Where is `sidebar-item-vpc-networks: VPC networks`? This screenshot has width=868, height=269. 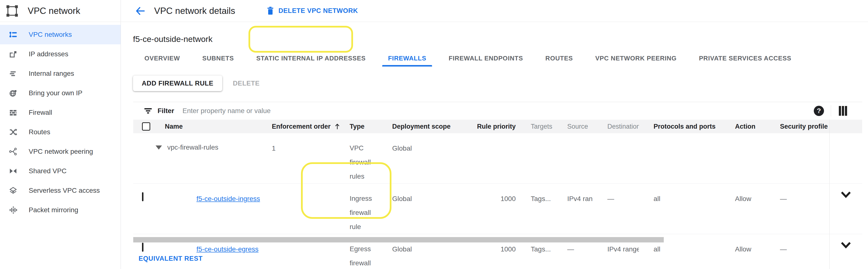 sidebar-item-vpc-networks: VPC networks is located at coordinates (60, 34).